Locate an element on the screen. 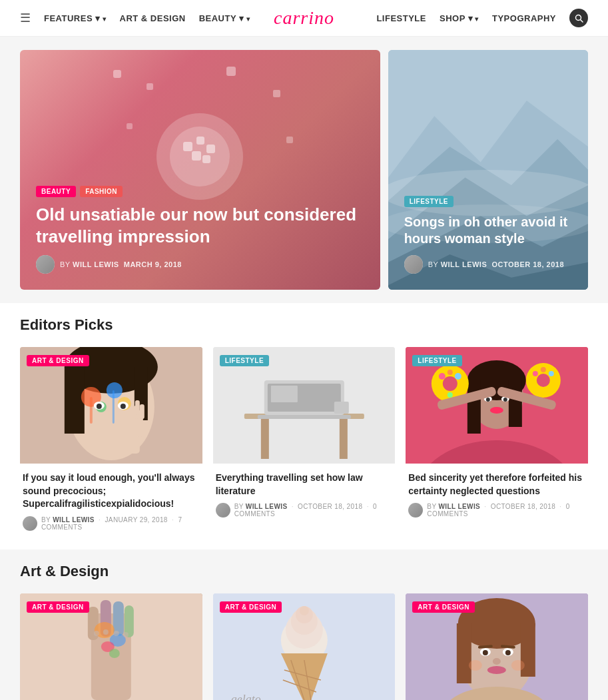 The image size is (608, 700). nav-shop: Shop ▾ is located at coordinates (459, 19).